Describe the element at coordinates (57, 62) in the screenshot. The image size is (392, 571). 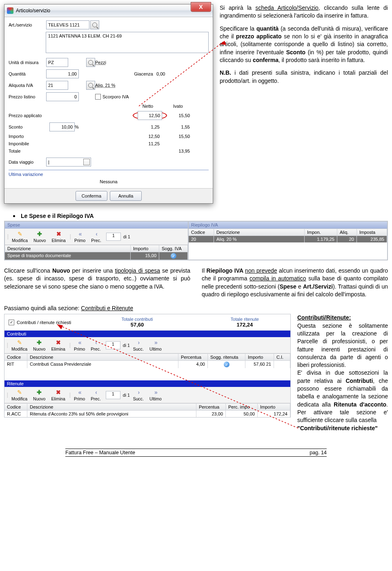
I see `um-input: PZ` at that location.